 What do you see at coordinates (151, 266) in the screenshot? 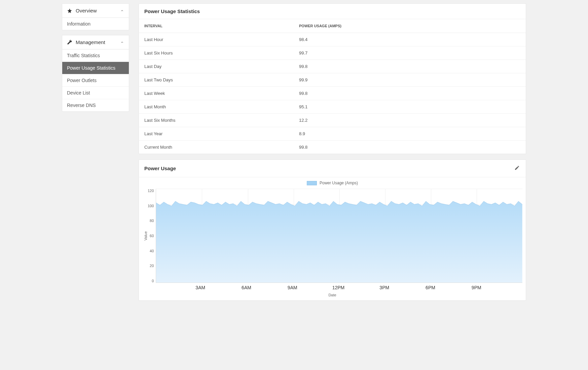
I see `y-tick: 20` at bounding box center [151, 266].